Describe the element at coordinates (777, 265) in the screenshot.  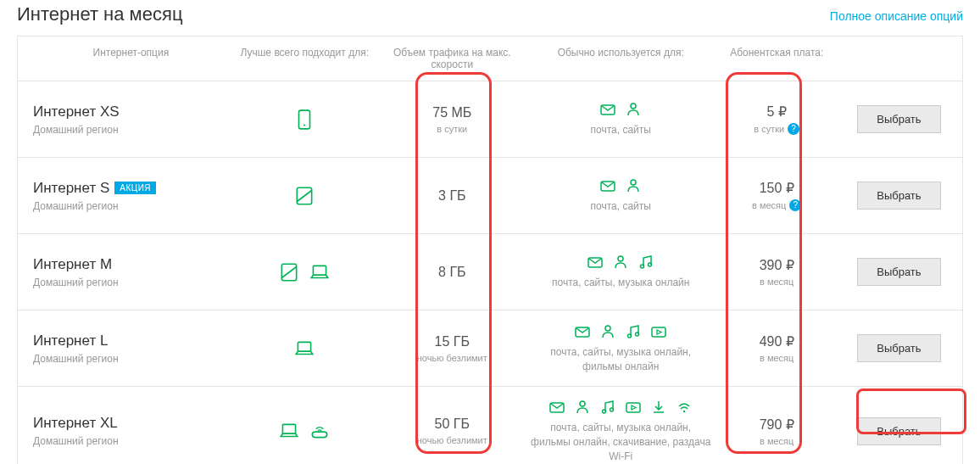
I see `price: 390 ₽` at that location.